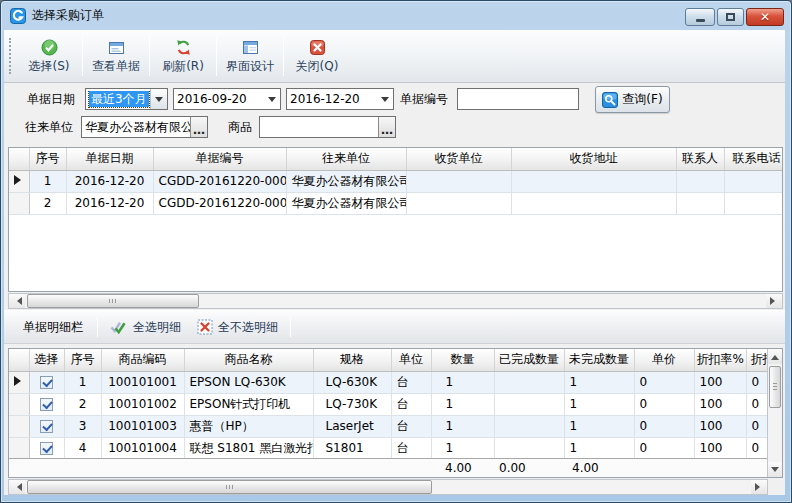 The image size is (792, 503). Describe the element at coordinates (144, 127) in the screenshot. I see `vendor-lookup-field: 华夏办公器材有限公司 …` at that location.